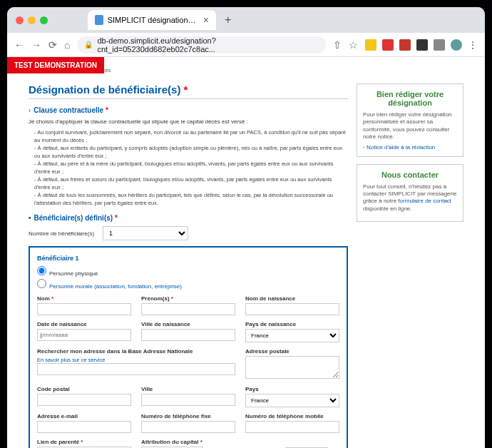 This screenshot has width=492, height=448. What do you see at coordinates (422, 45) in the screenshot?
I see `puzzle-icon` at bounding box center [422, 45].